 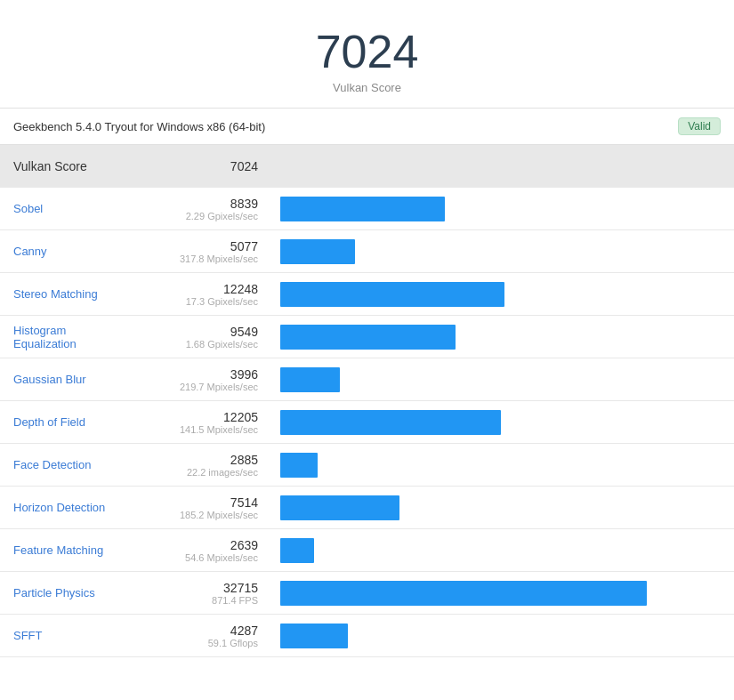 I want to click on row-name-link: Sobel, so click(x=28, y=208).